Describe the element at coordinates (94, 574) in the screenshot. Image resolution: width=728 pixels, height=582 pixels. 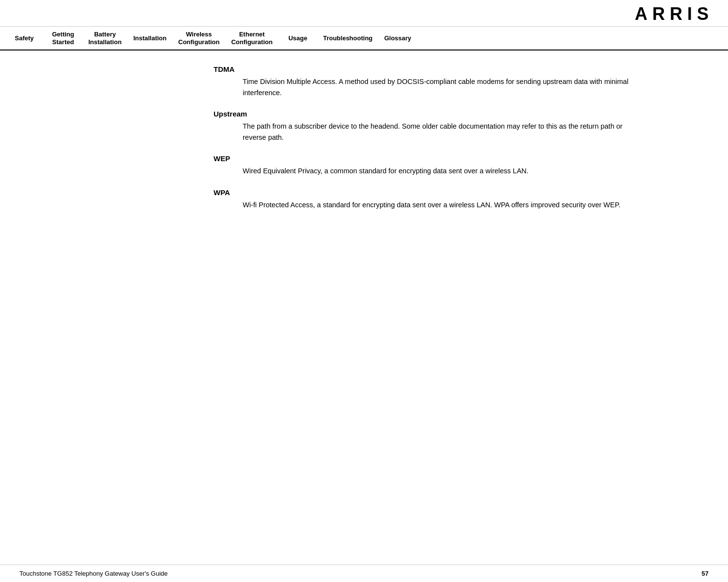
I see `footer-text: Touchstone TG852 Telephony Gateway User'…` at that location.